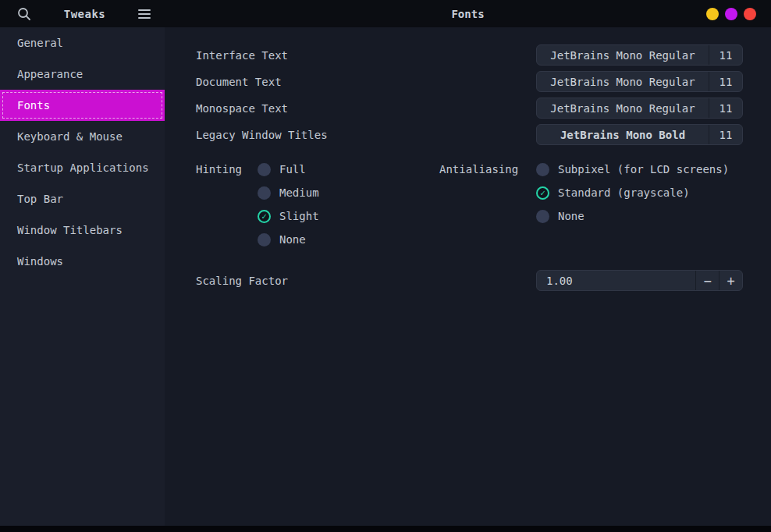 This screenshot has width=771, height=532. What do you see at coordinates (470, 55) in the screenshot?
I see `interface-text-row: Interface Text JetBrains Mono Regular 11` at bounding box center [470, 55].